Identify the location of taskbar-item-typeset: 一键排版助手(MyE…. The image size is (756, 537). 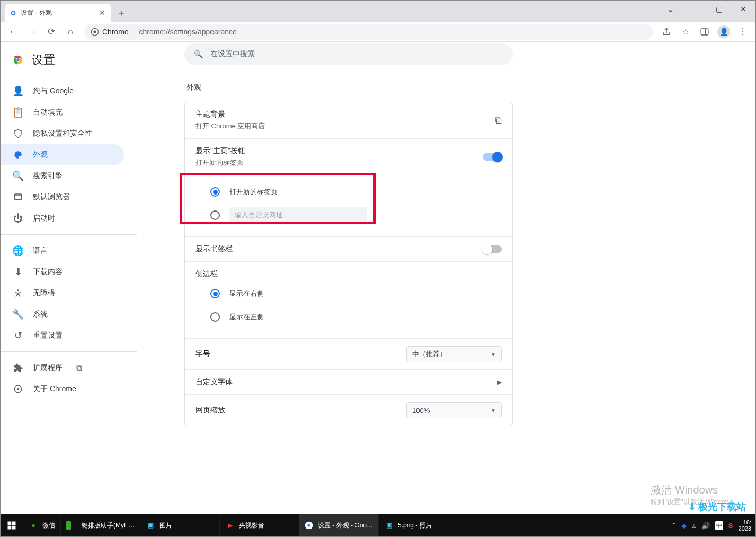
(100, 525).